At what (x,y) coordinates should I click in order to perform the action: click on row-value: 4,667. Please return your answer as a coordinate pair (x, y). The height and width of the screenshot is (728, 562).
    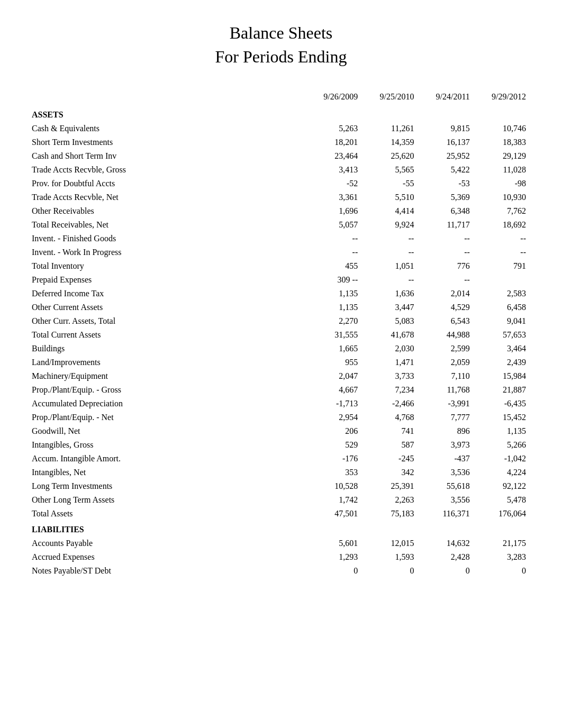
    Looking at the image, I should click on (334, 390).